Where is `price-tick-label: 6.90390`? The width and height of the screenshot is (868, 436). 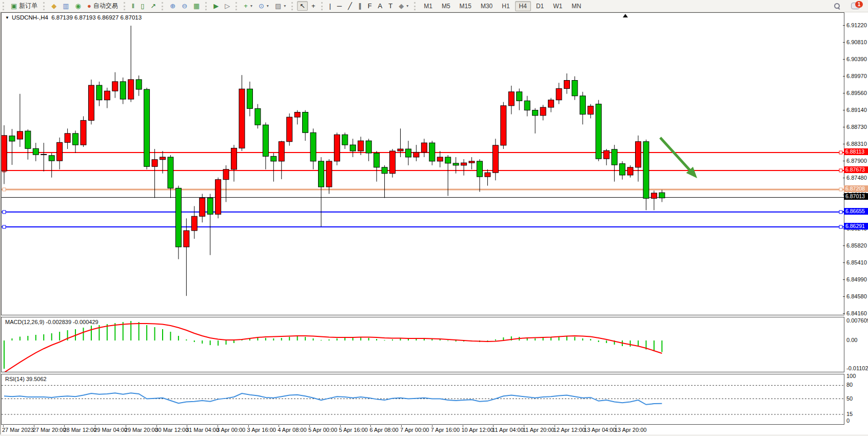
price-tick-label: 6.90390 is located at coordinates (857, 59).